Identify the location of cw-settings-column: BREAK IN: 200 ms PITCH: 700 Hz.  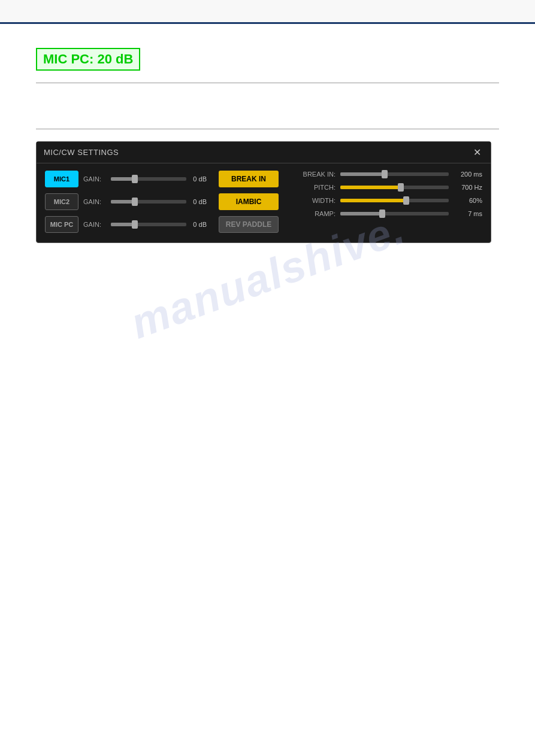
(389, 202).